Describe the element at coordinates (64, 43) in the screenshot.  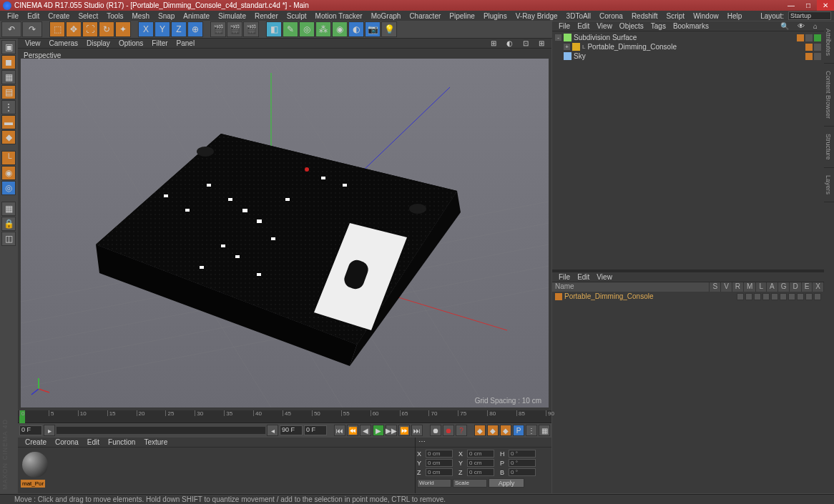
I see `vp-menu-cameras: Cameras` at that location.